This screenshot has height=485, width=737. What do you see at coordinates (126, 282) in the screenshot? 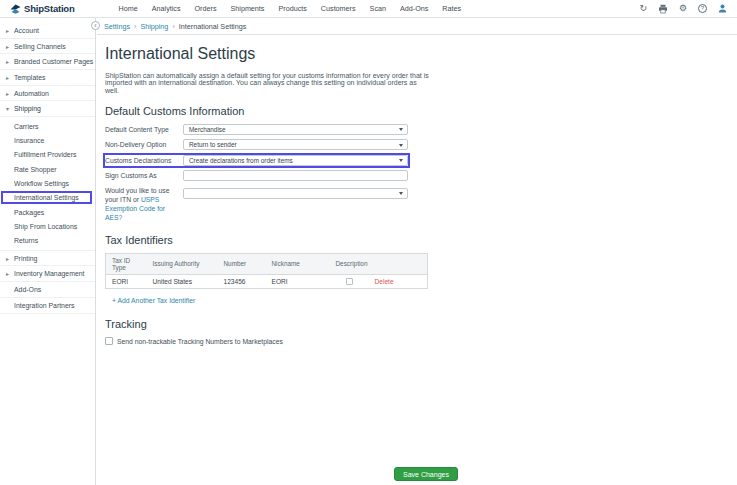
I see `cell-tax-id-type: EORI` at bounding box center [126, 282].